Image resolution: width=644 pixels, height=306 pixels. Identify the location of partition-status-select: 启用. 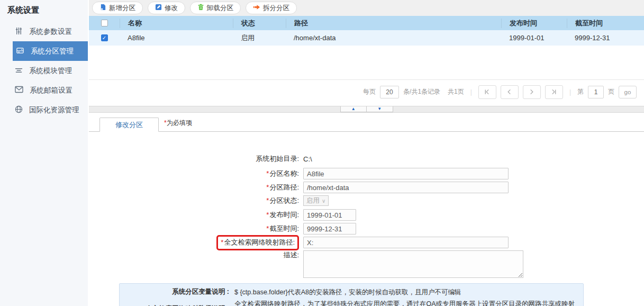
(316, 201).